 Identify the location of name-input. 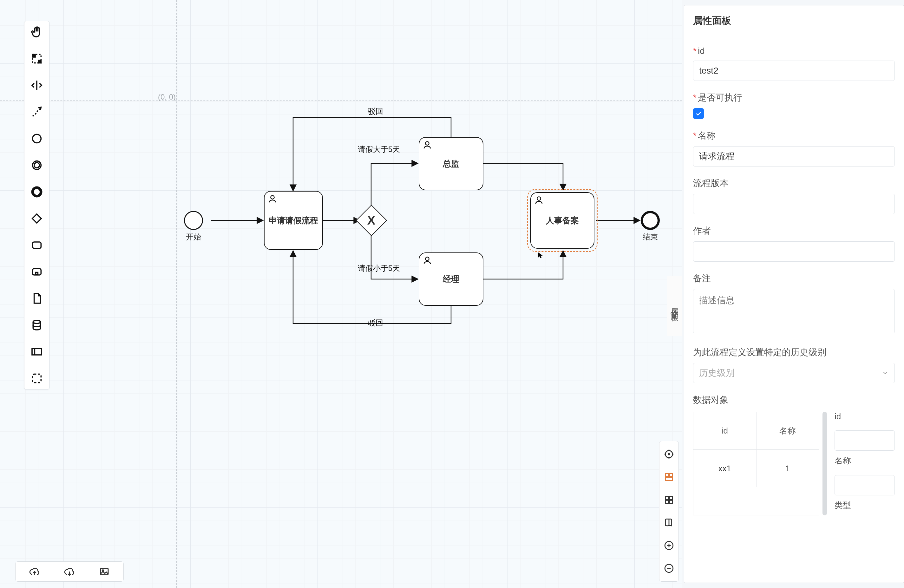
(794, 156).